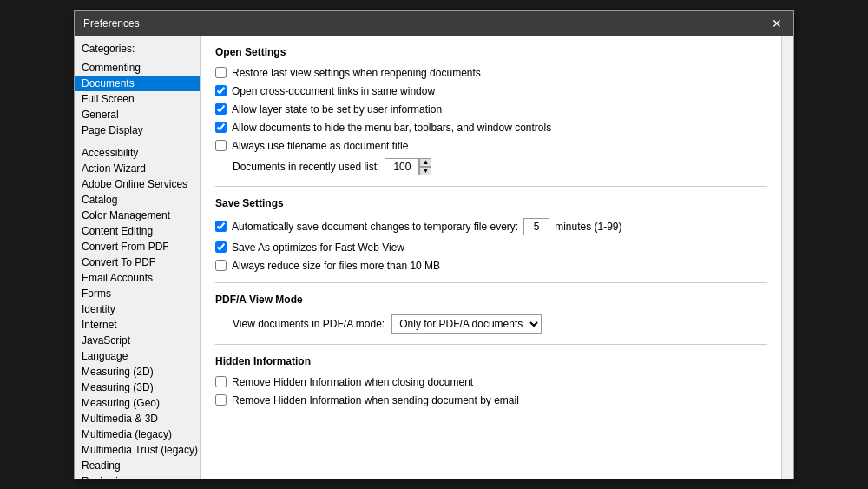 The image size is (868, 489). What do you see at coordinates (137, 215) in the screenshot?
I see `sidebar-item-color-management: Color Management` at bounding box center [137, 215].